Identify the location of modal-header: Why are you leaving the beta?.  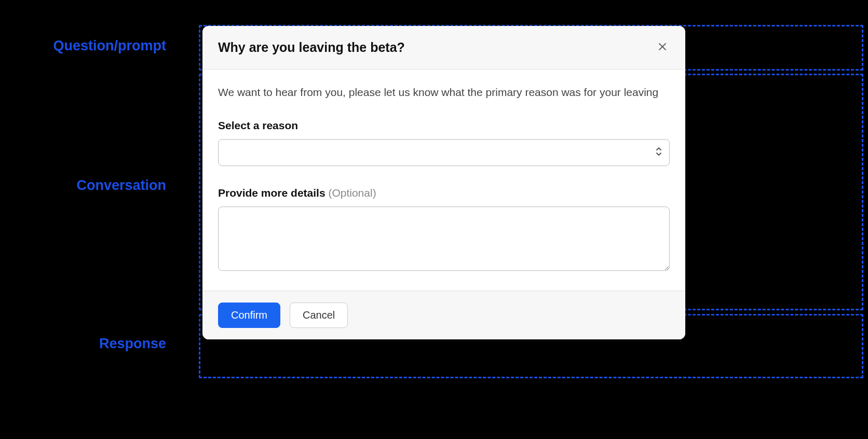
(444, 48).